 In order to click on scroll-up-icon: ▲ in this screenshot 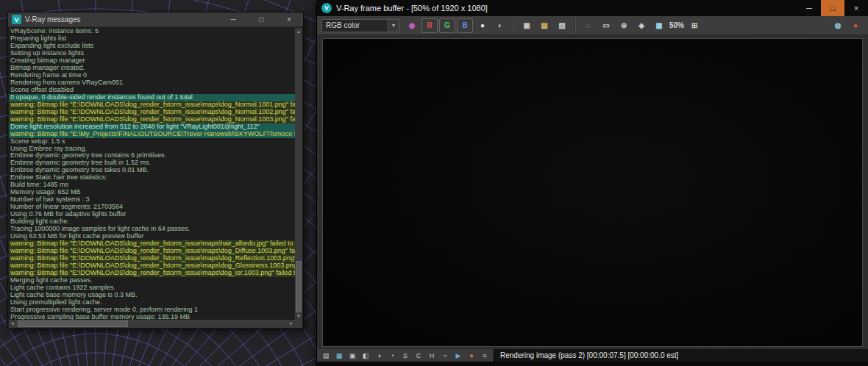, I will do `click(299, 32)`.